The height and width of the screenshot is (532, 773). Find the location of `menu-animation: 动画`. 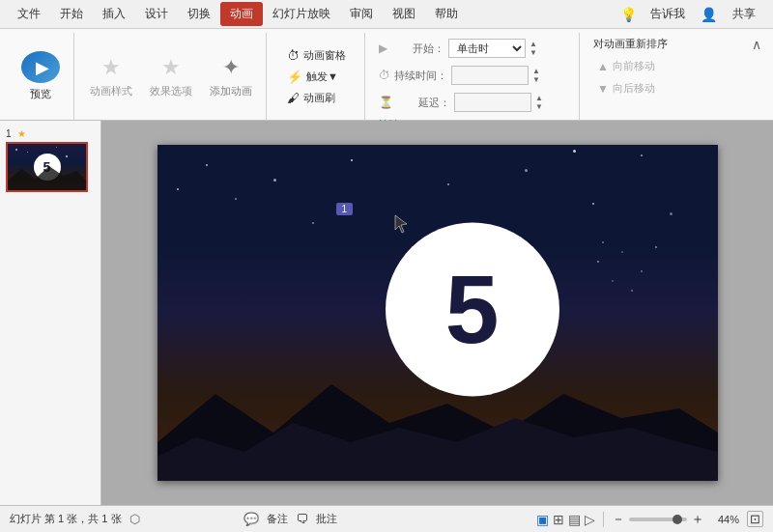

menu-animation: 动画 is located at coordinates (242, 14).